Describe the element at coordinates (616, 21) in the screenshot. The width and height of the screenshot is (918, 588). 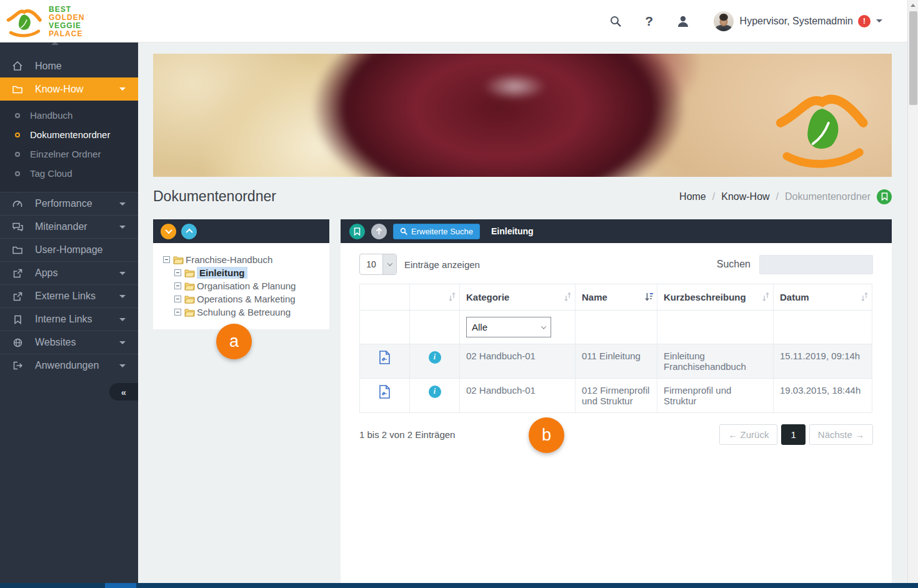
I see `search-icon` at that location.